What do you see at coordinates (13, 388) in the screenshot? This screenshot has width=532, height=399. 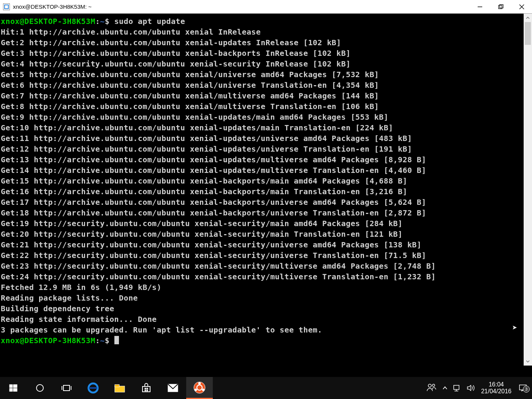 I see `windows-logo-icon` at bounding box center [13, 388].